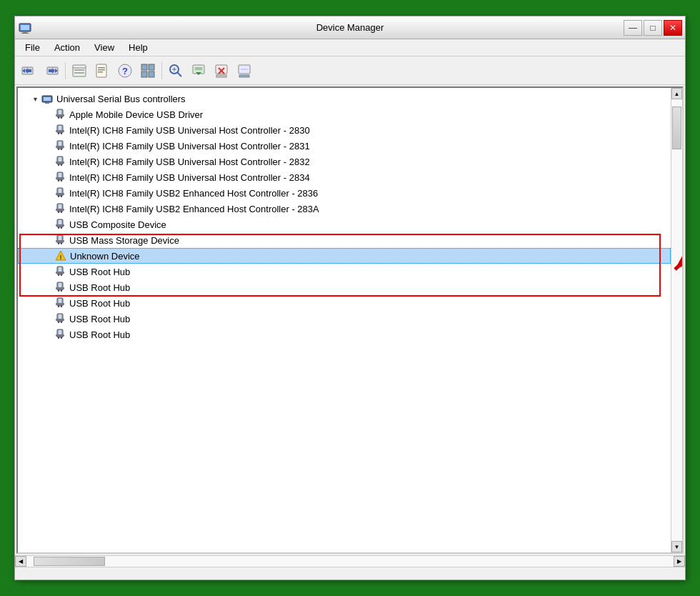 The width and height of the screenshot is (700, 596). I want to click on scroll-thumb-h, so click(69, 562).